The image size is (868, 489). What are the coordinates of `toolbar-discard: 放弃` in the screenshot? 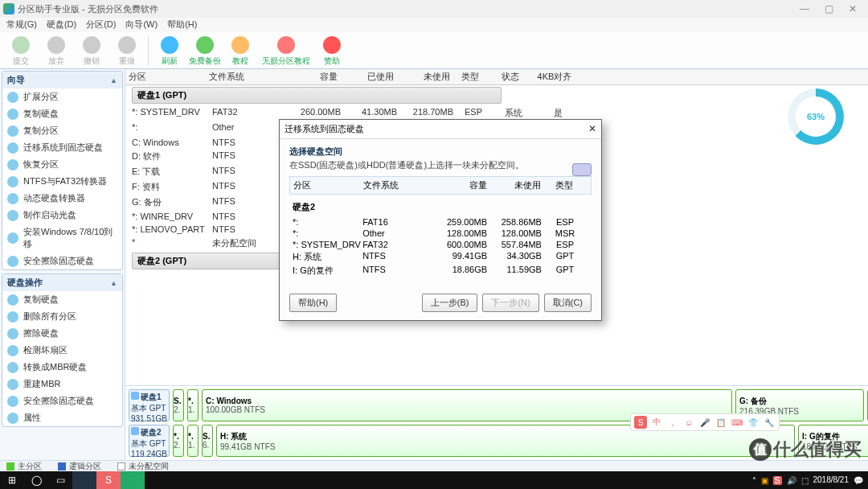 It's located at (56, 51).